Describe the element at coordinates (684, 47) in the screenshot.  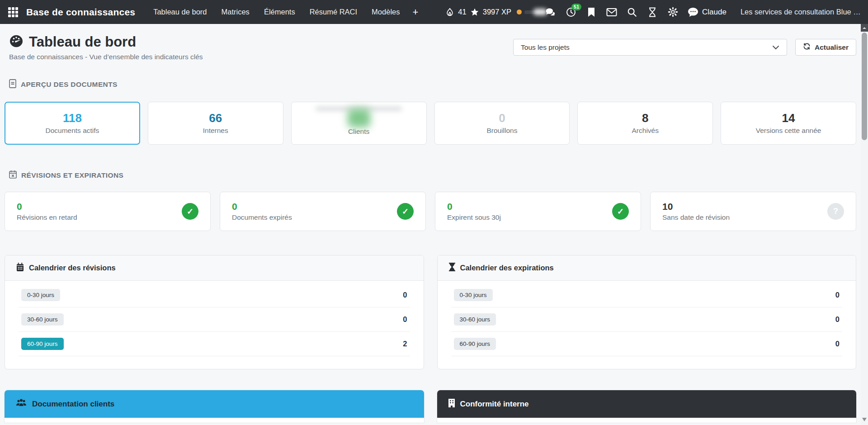
I see `header-controls: Tous les projets Actualiser` at that location.